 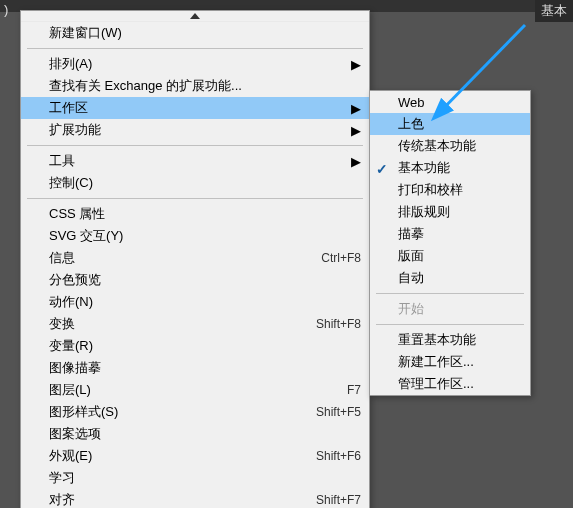 What do you see at coordinates (195, 183) in the screenshot?
I see `menu-control: 控制(C)` at bounding box center [195, 183].